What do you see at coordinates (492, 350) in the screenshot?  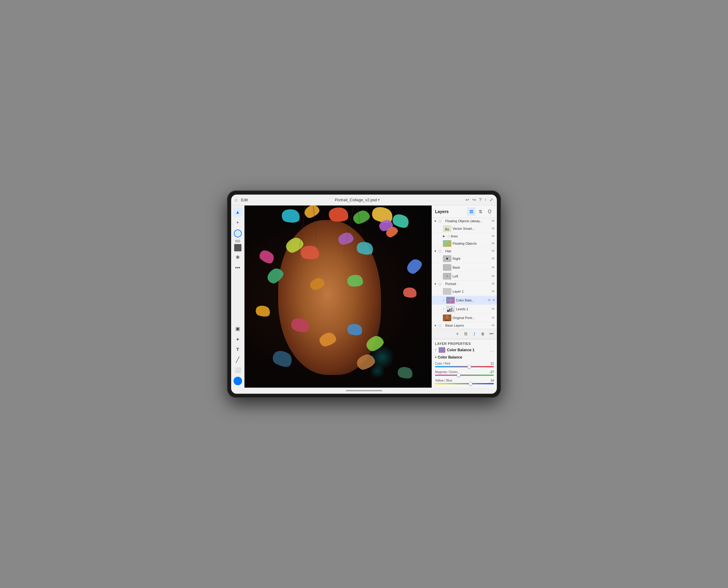 I see `lp-more-button: …` at bounding box center [492, 350].